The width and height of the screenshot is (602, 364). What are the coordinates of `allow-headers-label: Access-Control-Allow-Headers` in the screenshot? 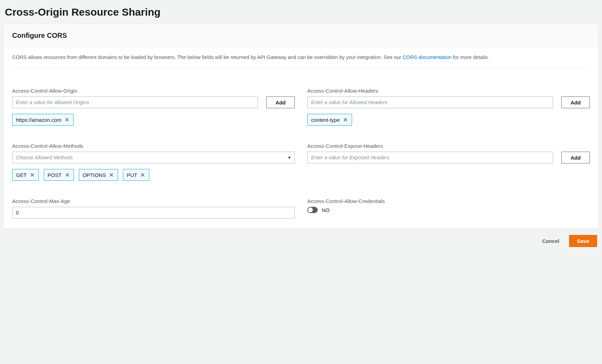 It's located at (449, 91).